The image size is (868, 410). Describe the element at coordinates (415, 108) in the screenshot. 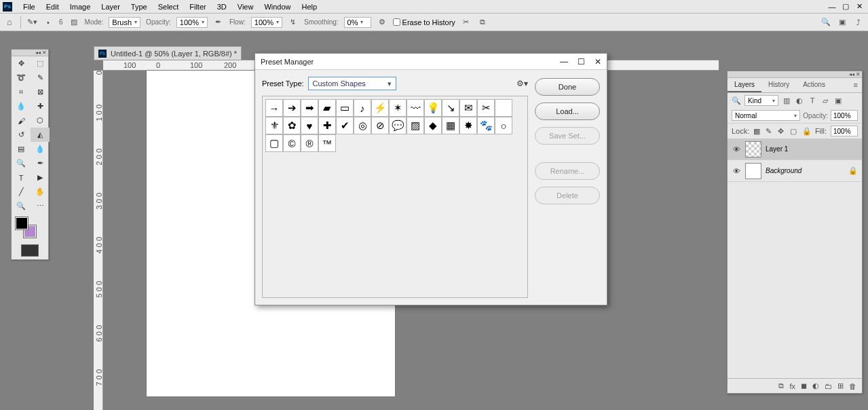

I see `shape-preset: 〰` at that location.